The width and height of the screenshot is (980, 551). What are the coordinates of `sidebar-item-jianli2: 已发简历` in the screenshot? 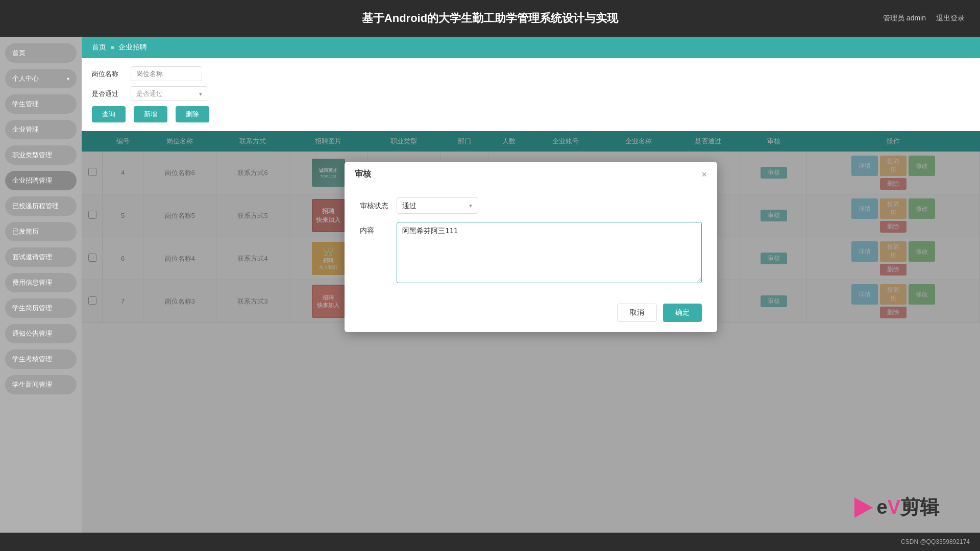 It's located at (41, 232).